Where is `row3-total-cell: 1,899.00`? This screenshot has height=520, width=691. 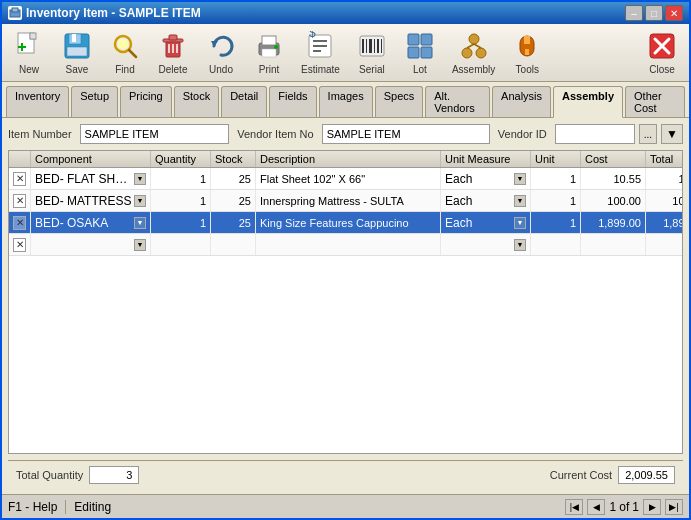
row3-total-cell: 1,899.00 is located at coordinates (664, 222).